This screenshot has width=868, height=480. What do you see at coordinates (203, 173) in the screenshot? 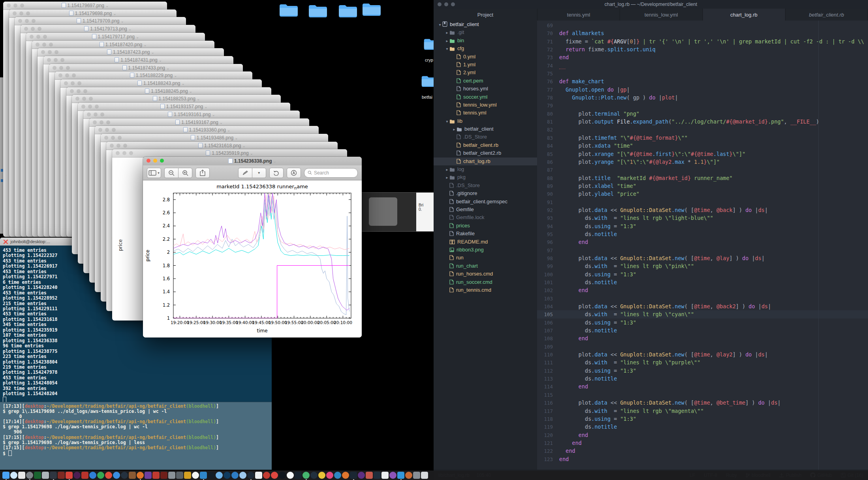
I see `preview-toolbar-share-button` at bounding box center [203, 173].